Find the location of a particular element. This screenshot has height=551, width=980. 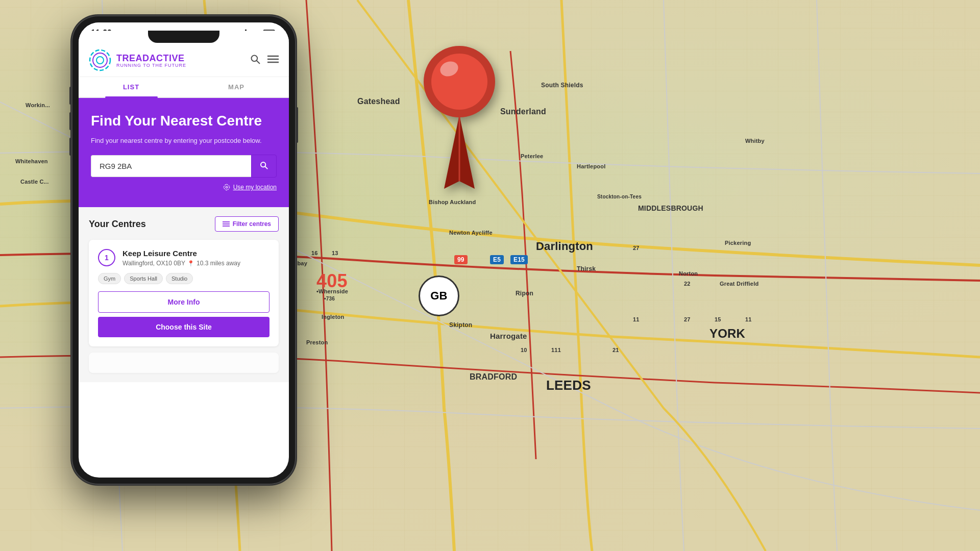

app-tabs: LIST MAP is located at coordinates (184, 88).